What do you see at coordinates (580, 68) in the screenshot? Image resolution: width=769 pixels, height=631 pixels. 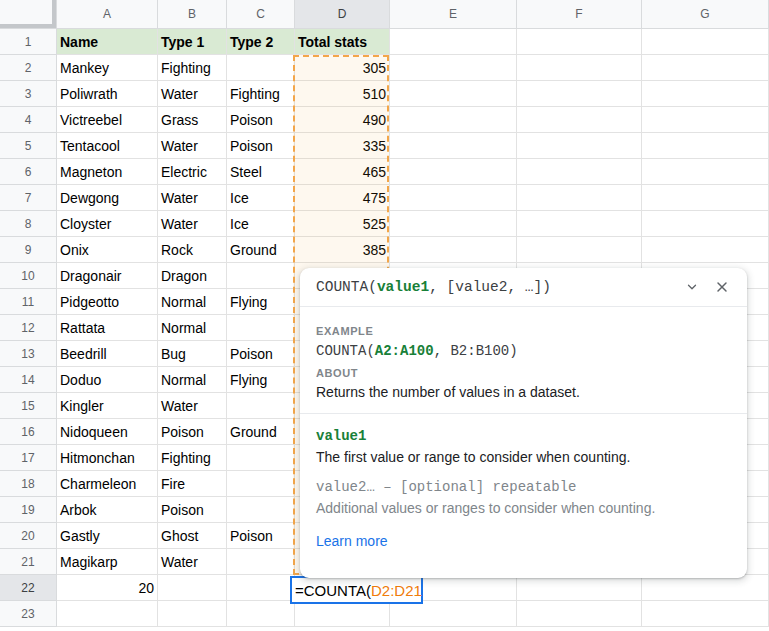 I see `cell-F2` at bounding box center [580, 68].